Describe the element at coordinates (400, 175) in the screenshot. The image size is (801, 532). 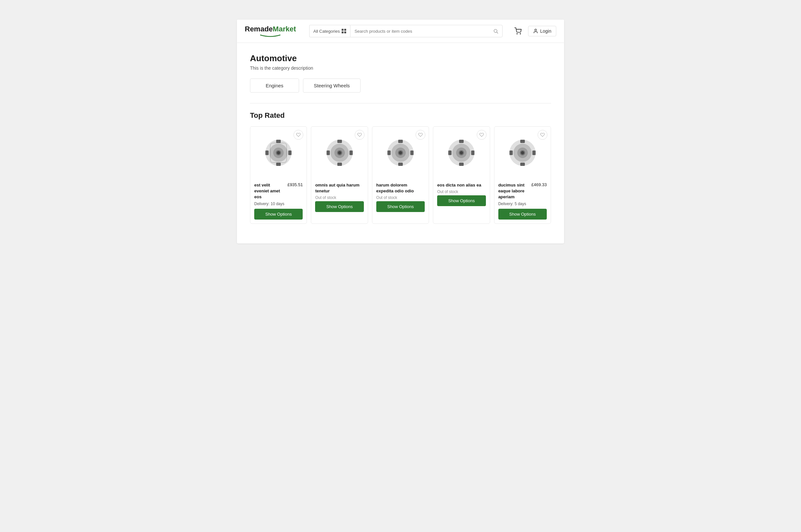
I see `products-grid: est velit eveniet amet eos £935.51 Deliv…` at that location.